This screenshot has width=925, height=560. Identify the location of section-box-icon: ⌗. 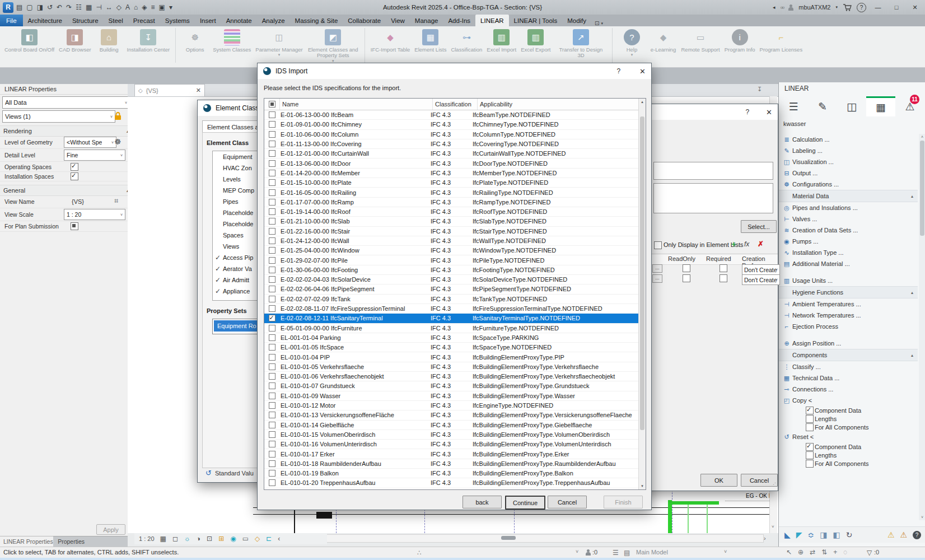
(116, 201).